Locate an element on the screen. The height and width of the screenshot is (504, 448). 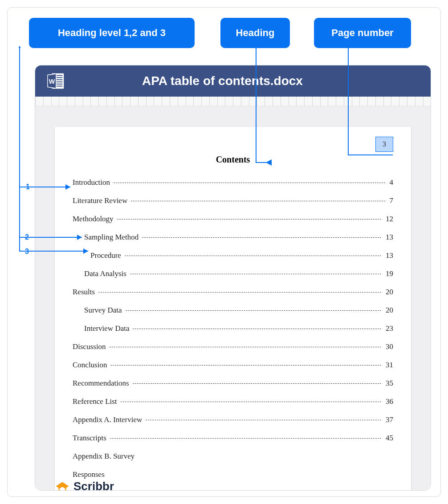
toc-entry-label: Procedure is located at coordinates (107, 256).